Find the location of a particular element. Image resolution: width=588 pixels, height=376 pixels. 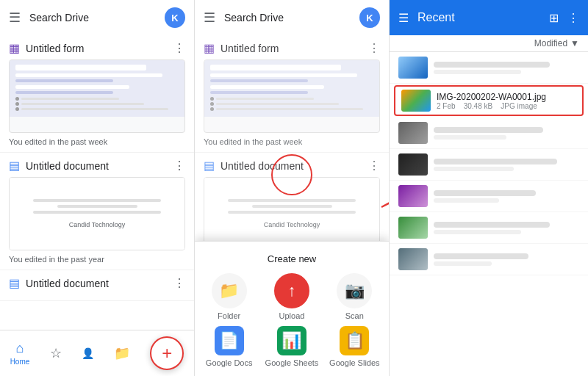

middle-file-form: ▦ Untitled form ⋮ You edited in the past… is located at coordinates (292, 94).